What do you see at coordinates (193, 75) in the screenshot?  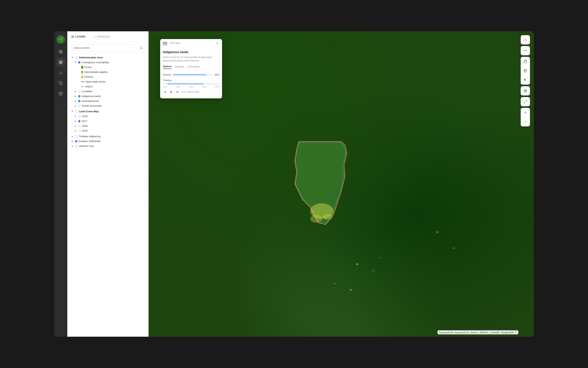 I see `opacity-slider` at bounding box center [193, 75].